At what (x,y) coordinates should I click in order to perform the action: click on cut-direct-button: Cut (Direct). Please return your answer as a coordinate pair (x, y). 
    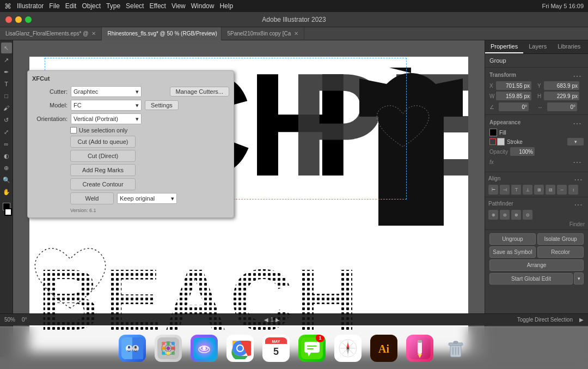
    Looking at the image, I should click on (103, 156).